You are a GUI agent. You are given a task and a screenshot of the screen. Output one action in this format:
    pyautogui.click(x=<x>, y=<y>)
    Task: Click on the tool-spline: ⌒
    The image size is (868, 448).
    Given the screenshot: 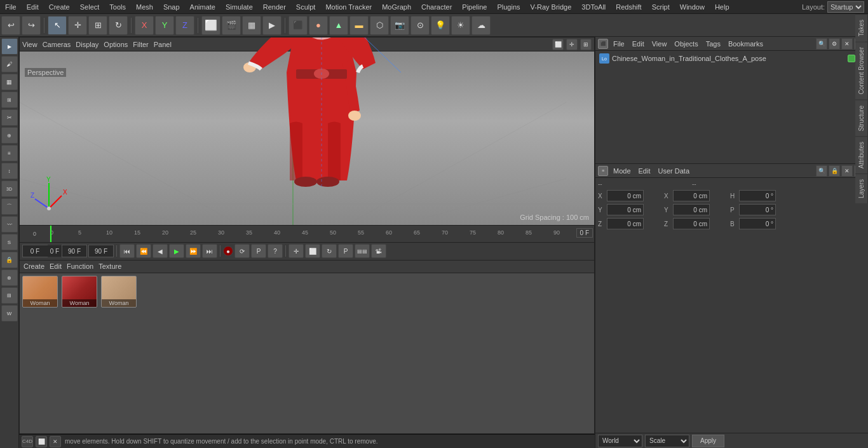 What is the action you would take?
    pyautogui.click(x=10, y=207)
    